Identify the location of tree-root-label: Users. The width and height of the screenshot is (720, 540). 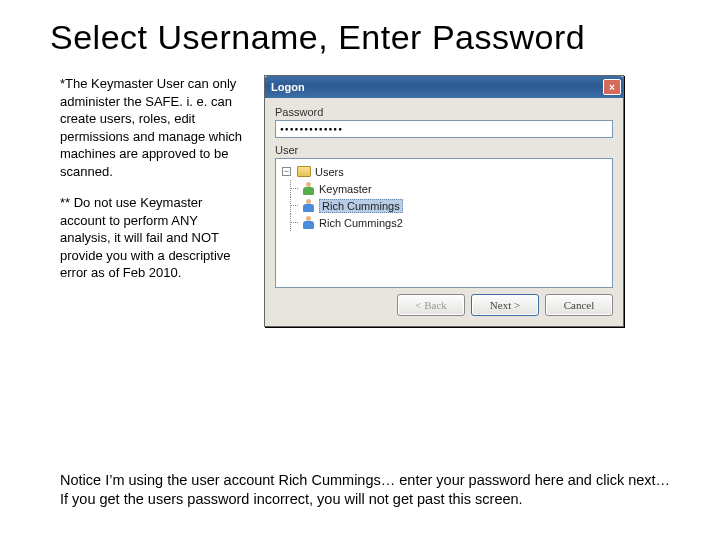
(330, 172).